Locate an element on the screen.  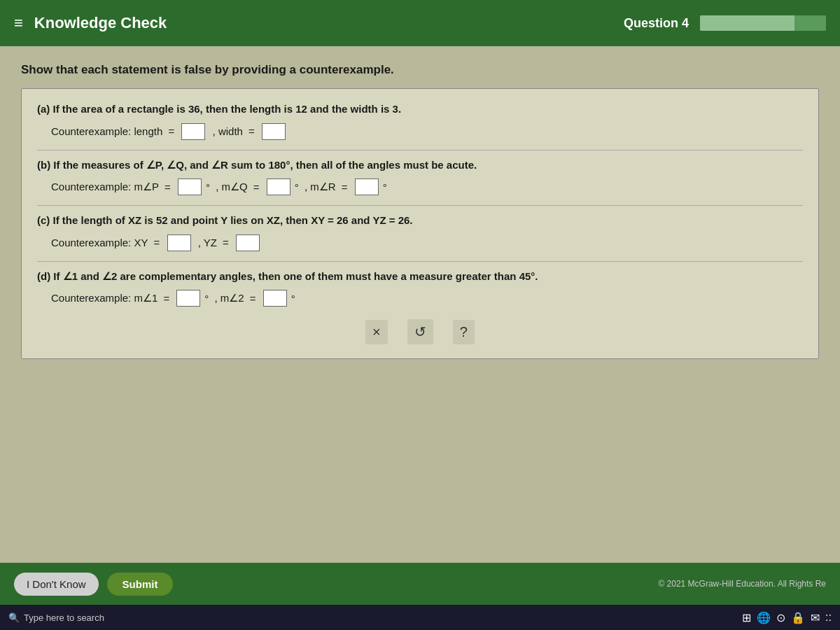
divider-bc is located at coordinates (420, 206).